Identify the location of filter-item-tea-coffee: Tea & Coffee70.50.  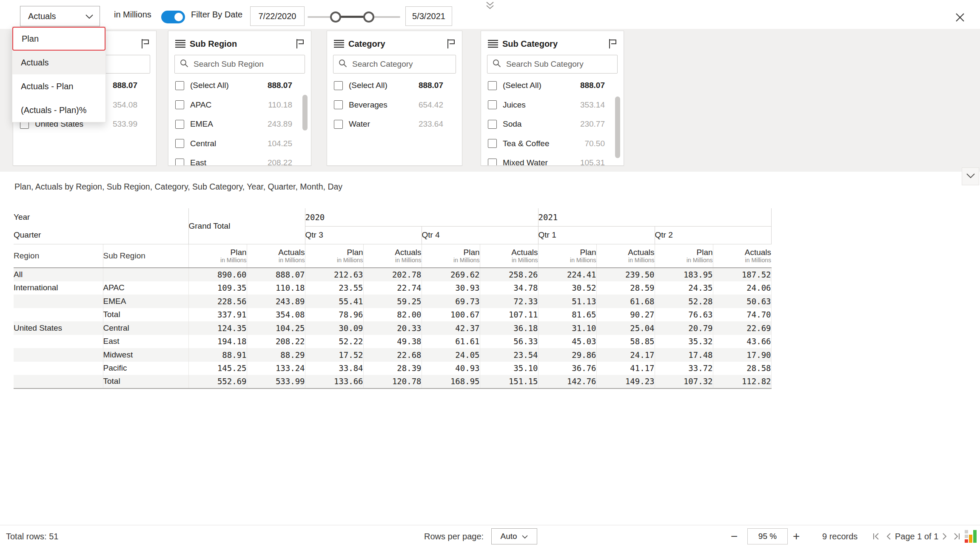
(546, 144).